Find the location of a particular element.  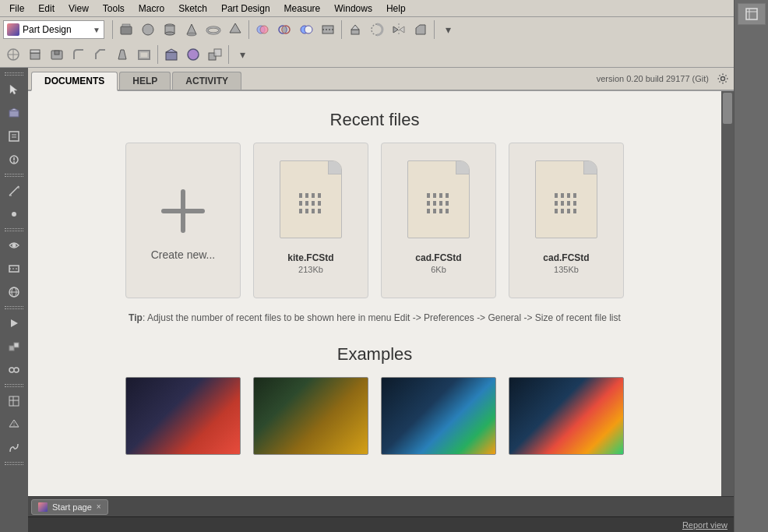

examples-title: Examples is located at coordinates (375, 354).